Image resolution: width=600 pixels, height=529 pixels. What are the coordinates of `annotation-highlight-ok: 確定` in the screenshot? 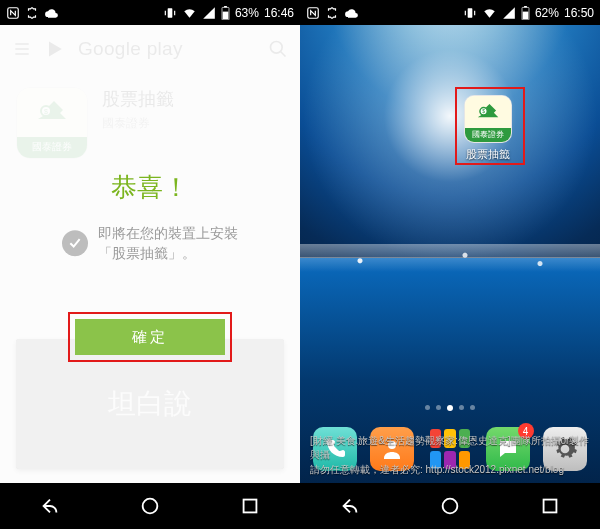 It's located at (150, 337).